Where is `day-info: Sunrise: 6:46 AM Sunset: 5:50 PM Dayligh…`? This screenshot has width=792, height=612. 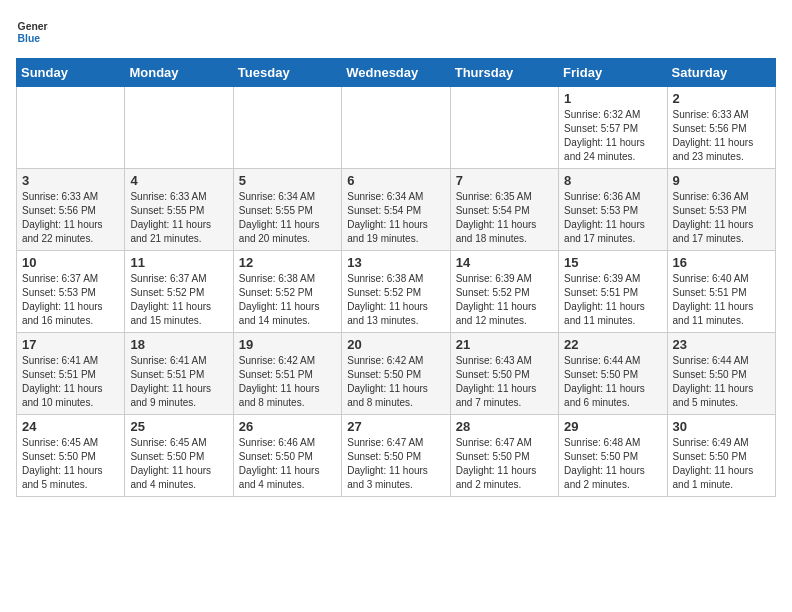 day-info: Sunrise: 6:46 AM Sunset: 5:50 PM Dayligh… is located at coordinates (288, 464).